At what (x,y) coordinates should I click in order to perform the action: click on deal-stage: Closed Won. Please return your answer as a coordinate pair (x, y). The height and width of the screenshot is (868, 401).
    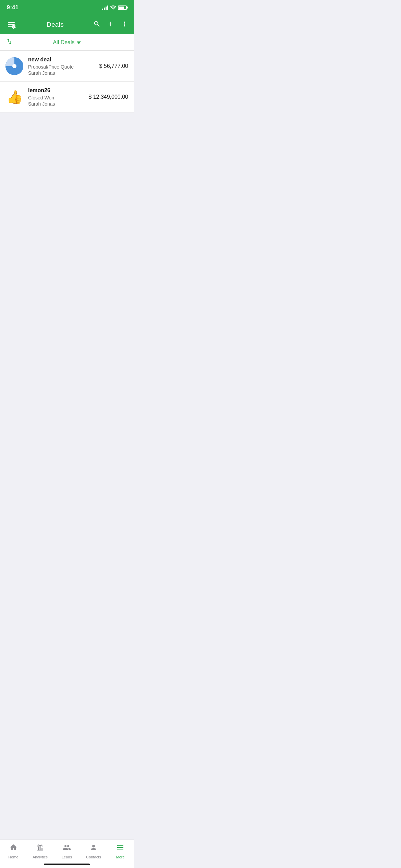
    Looking at the image, I should click on (58, 98).